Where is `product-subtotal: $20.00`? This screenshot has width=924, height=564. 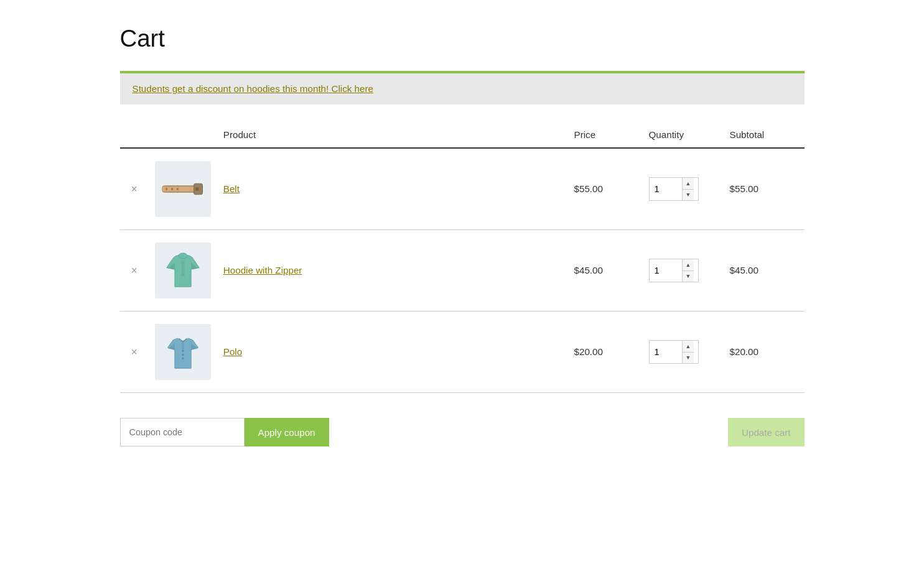 product-subtotal: $20.00 is located at coordinates (744, 352).